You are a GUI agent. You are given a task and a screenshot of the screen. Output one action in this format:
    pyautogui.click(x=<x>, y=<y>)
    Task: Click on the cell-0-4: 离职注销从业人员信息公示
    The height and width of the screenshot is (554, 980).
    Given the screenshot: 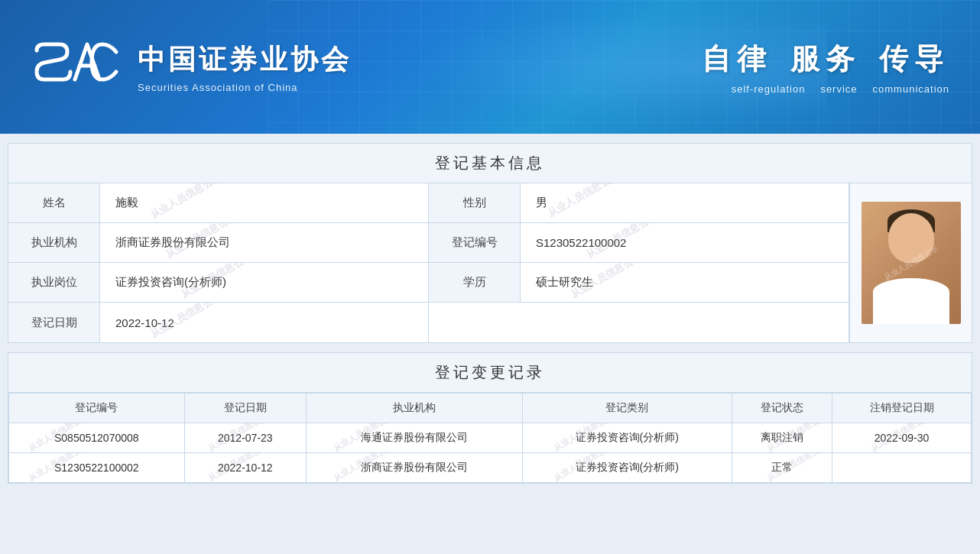 What is the action you would take?
    pyautogui.click(x=781, y=439)
    